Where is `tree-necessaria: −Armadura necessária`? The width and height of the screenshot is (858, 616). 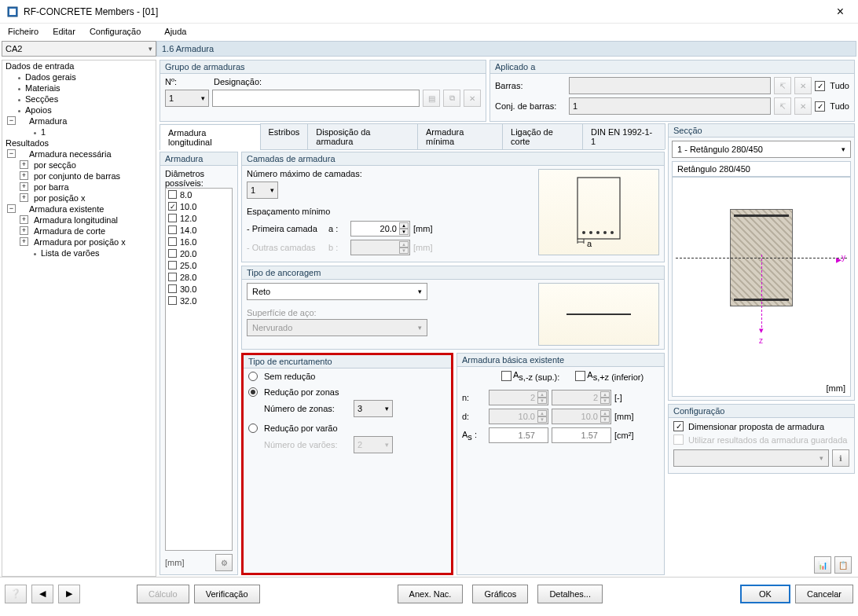 tree-necessaria: −Armadura necessária is located at coordinates (79, 154).